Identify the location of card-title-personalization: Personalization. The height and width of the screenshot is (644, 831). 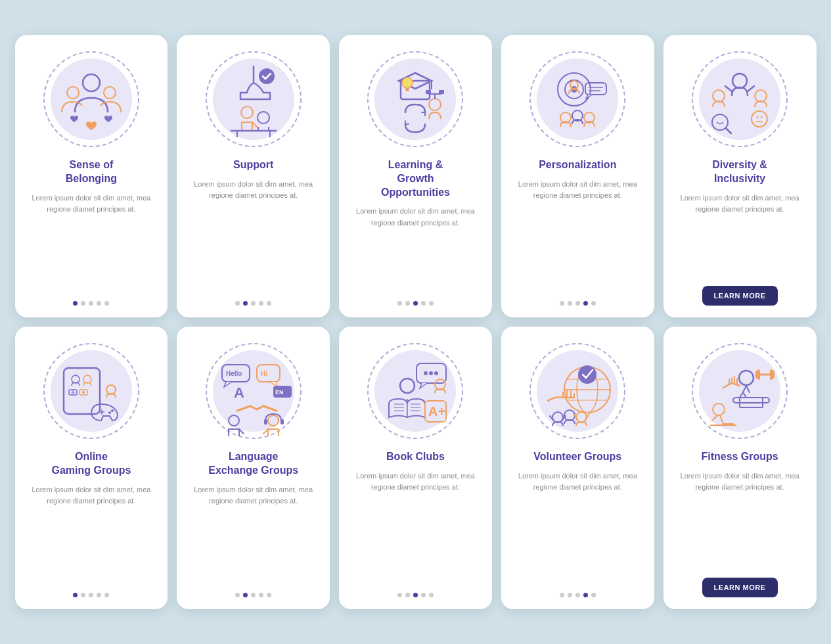
(577, 166).